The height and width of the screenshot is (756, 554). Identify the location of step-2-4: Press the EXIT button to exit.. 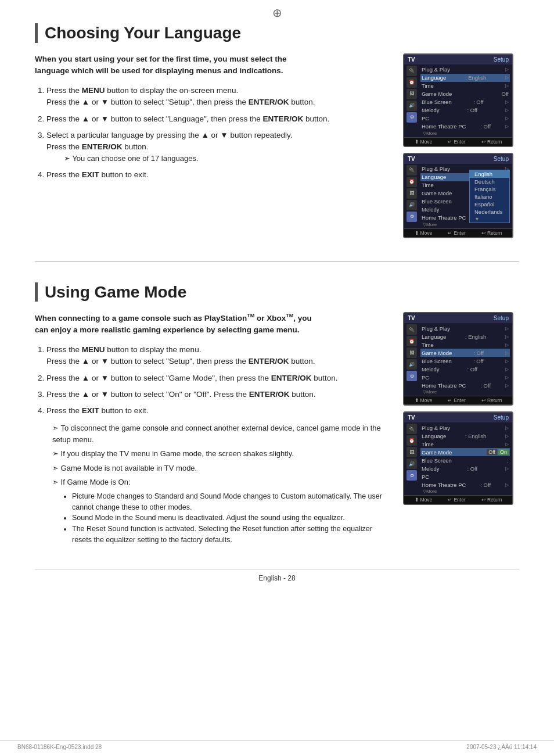
(219, 411).